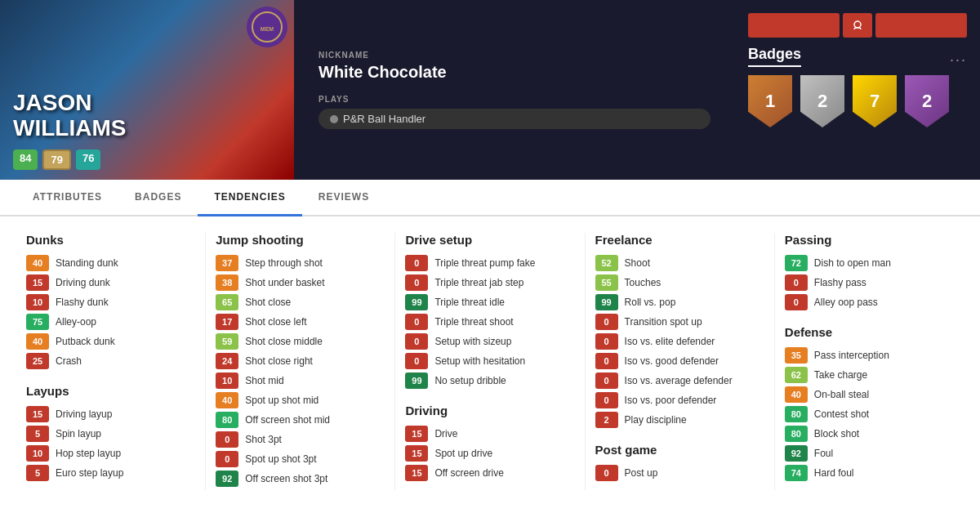 The width and height of the screenshot is (980, 522). What do you see at coordinates (490, 302) in the screenshot?
I see `list-item: 99Triple threat idle` at bounding box center [490, 302].